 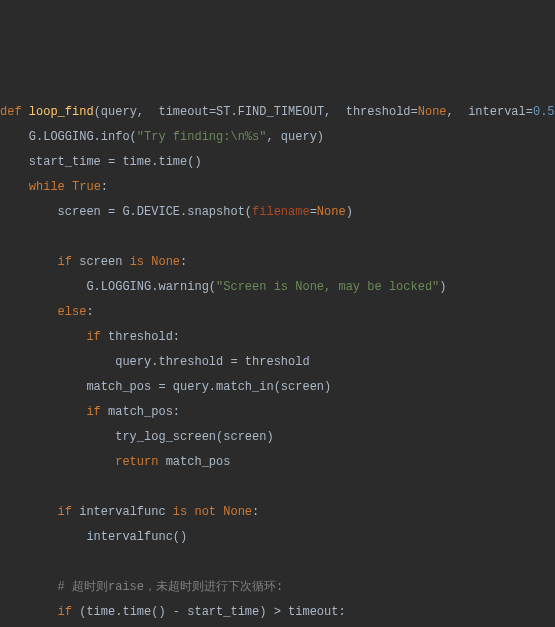 I want to click on kw-is-not: is not, so click(x=194, y=512).